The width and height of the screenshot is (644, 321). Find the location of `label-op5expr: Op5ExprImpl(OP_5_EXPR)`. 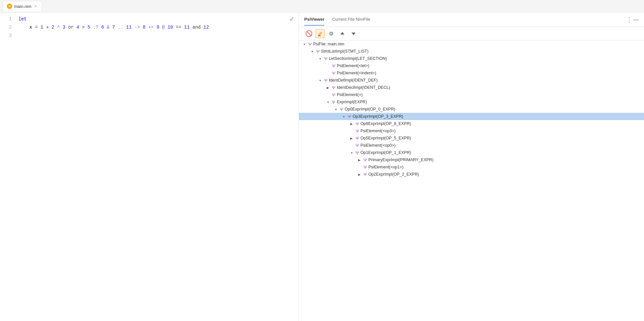

label-op5expr: Op5ExprImpl(OP_5_EXPR) is located at coordinates (386, 138).